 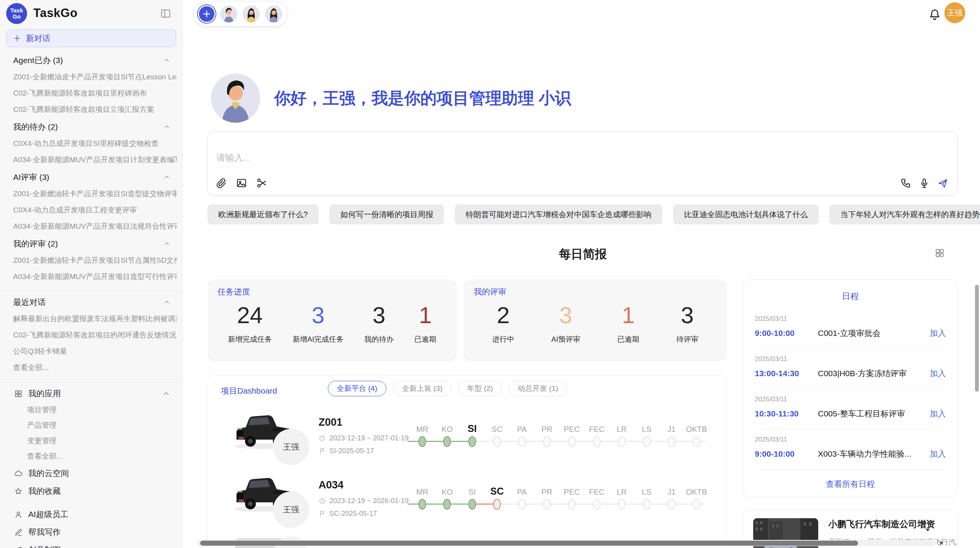 What do you see at coordinates (538, 389) in the screenshot?
I see `tab-powertrain: 动总开发 (1)` at bounding box center [538, 389].